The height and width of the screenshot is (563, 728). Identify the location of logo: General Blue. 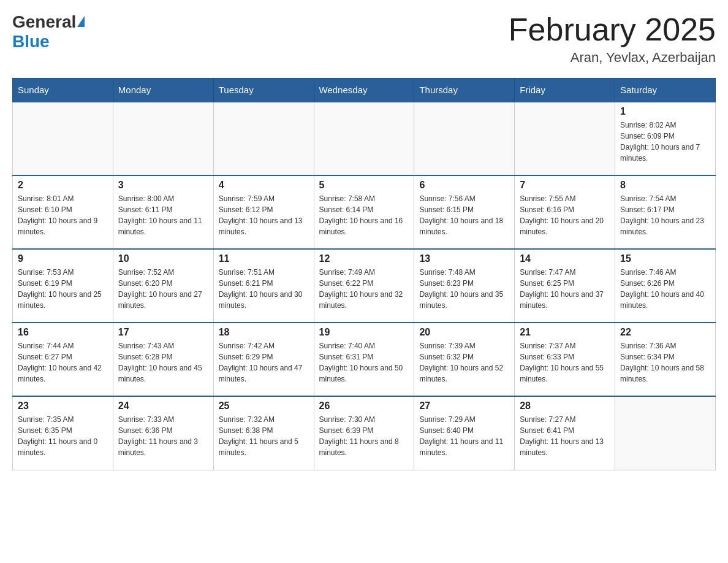
(48, 32).